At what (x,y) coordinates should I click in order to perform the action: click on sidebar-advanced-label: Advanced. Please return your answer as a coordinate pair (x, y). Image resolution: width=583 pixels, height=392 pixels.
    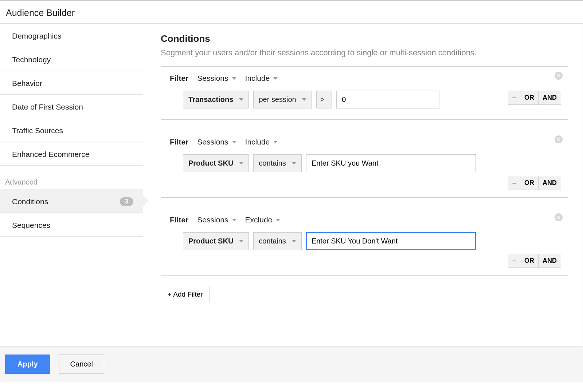
    Looking at the image, I should click on (71, 178).